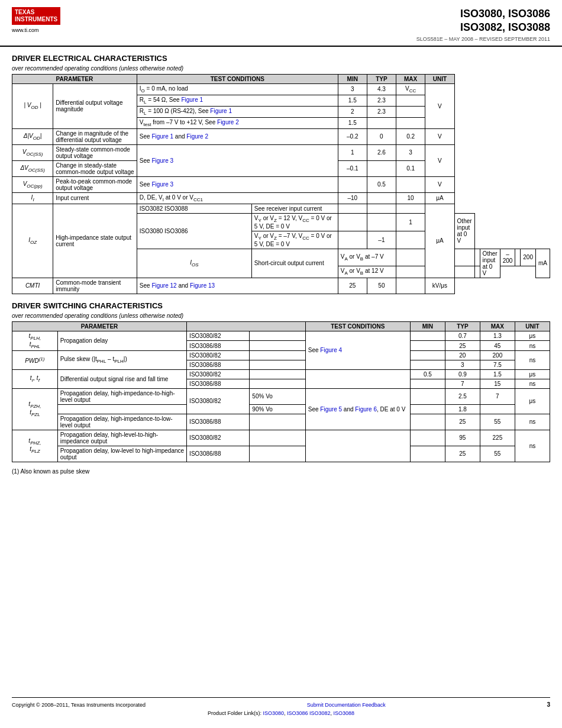 The height and width of the screenshot is (728, 562). What do you see at coordinates (497, 453) in the screenshot?
I see `tphz-max2: 55` at bounding box center [497, 453].